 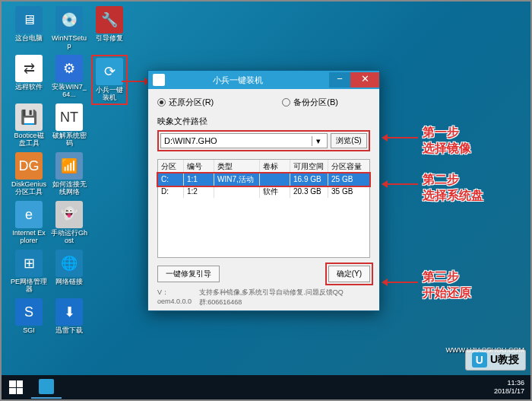 What do you see at coordinates (284, 298) in the screenshot?
I see `support-text: 支持多种镜像,多系统引导自动修复.问题反馈QQ群:606616468` at bounding box center [284, 298].